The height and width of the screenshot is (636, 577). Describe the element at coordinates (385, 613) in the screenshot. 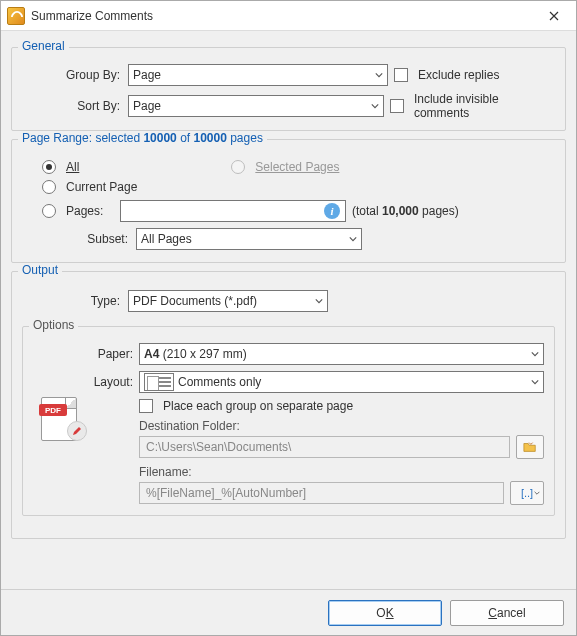

I see `ok-button: OK` at that location.